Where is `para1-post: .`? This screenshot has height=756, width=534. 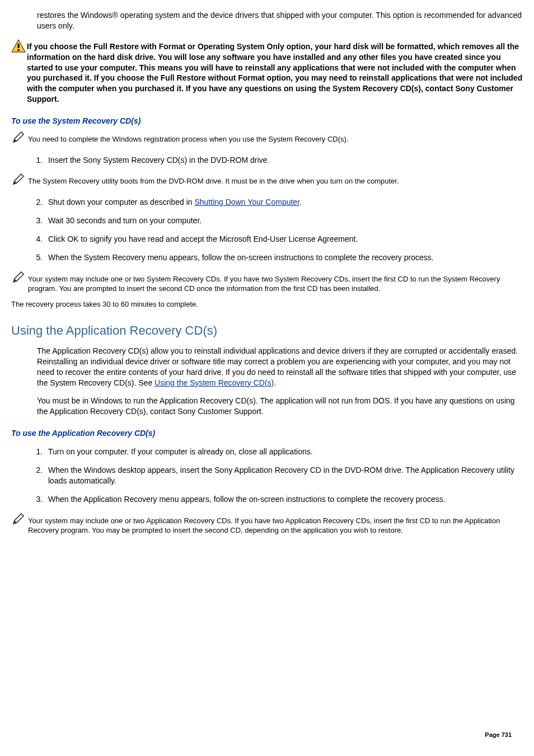
para1-post: . is located at coordinates (275, 383).